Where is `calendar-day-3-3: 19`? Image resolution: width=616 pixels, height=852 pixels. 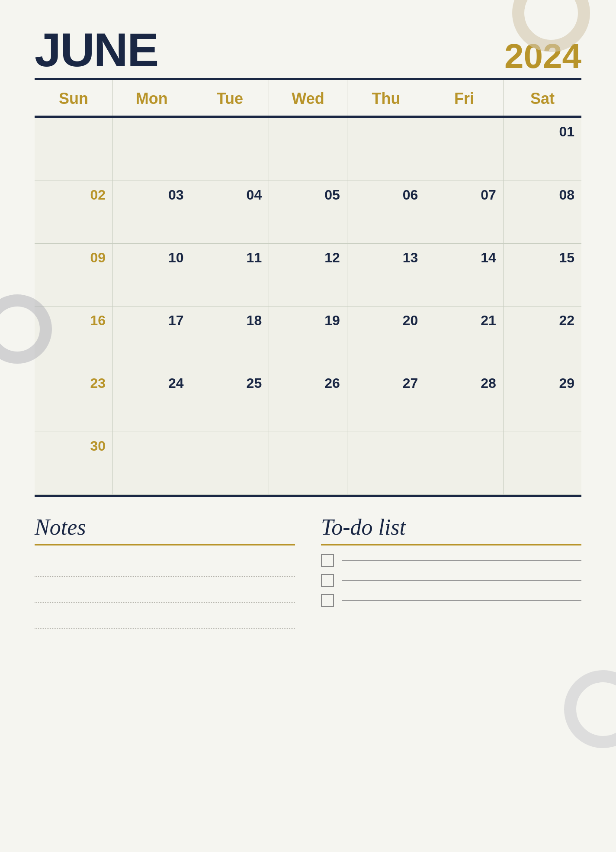
calendar-day-3-3: 19 is located at coordinates (308, 338).